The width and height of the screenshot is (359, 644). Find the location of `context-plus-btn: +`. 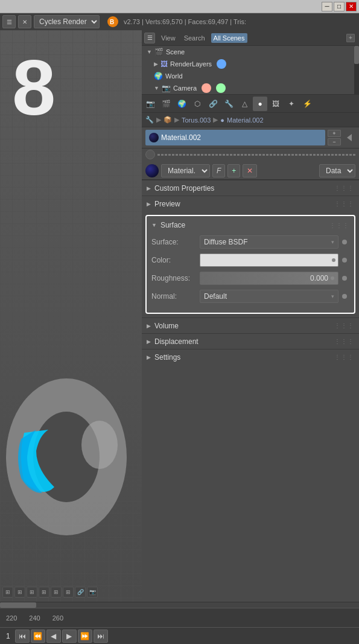

context-plus-btn: + is located at coordinates (234, 171).